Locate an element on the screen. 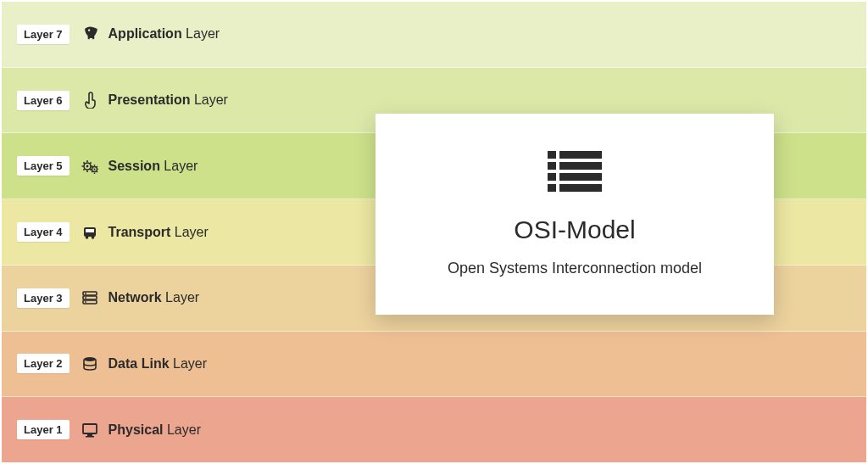  layer-badge: Layer 1 is located at coordinates (43, 429).